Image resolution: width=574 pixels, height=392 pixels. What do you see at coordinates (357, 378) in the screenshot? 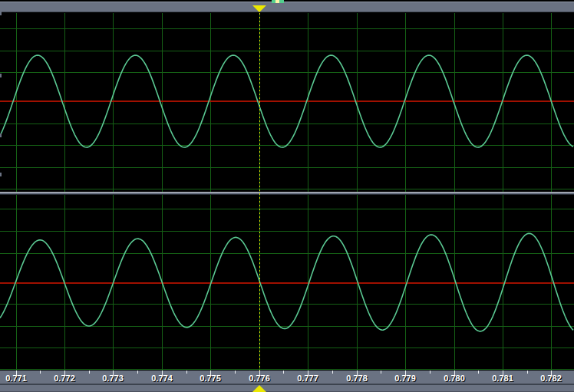
I see `time-label: 0.778` at bounding box center [357, 378].